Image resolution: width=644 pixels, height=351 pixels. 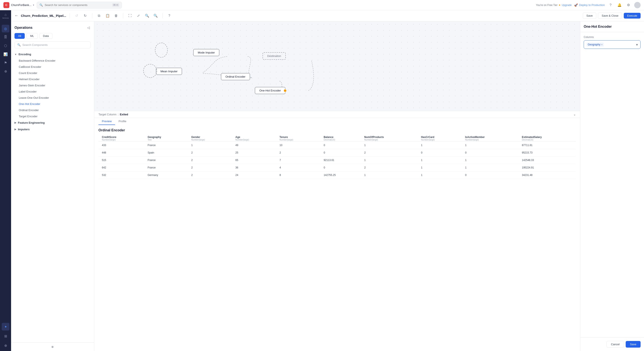 I want to click on duplicate-button: ⧉, so click(x=99, y=16).